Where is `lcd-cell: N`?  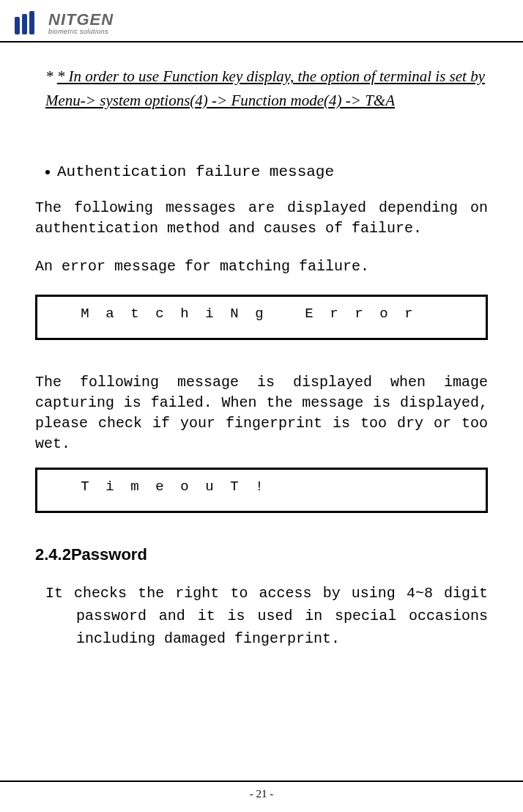
lcd-cell: N is located at coordinates (234, 314).